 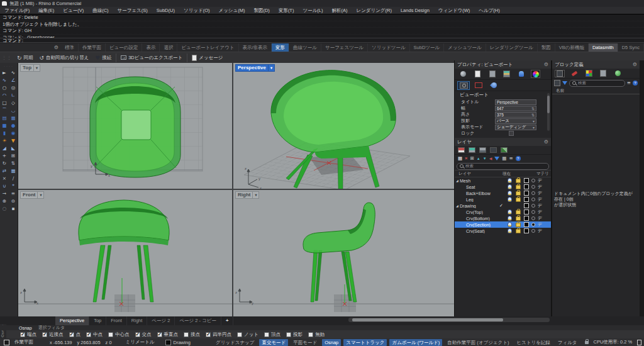 I want to click on toolbar-gear-icon: ⚙, so click(x=57, y=48).